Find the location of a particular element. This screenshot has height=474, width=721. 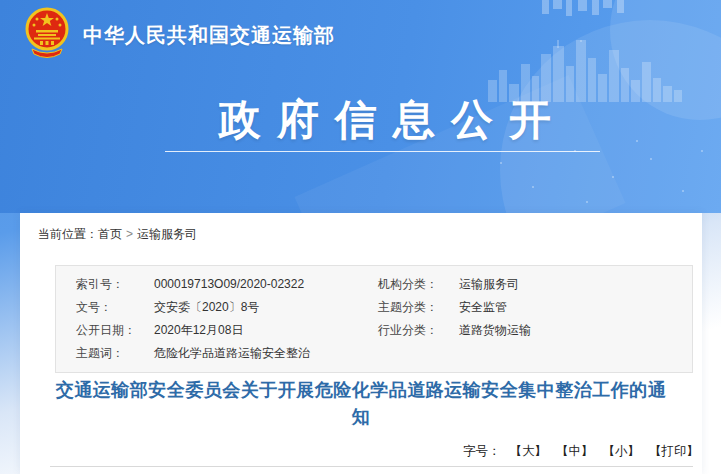

national-emblem-icon is located at coordinates (47, 34).